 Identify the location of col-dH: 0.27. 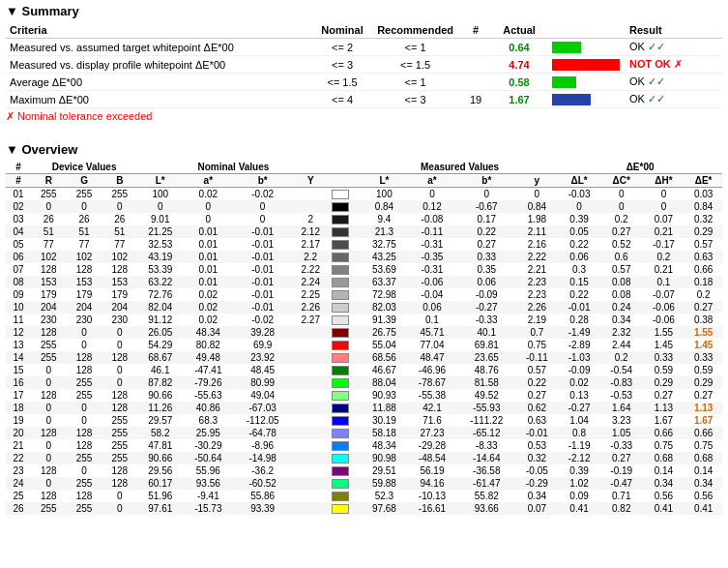
(664, 395).